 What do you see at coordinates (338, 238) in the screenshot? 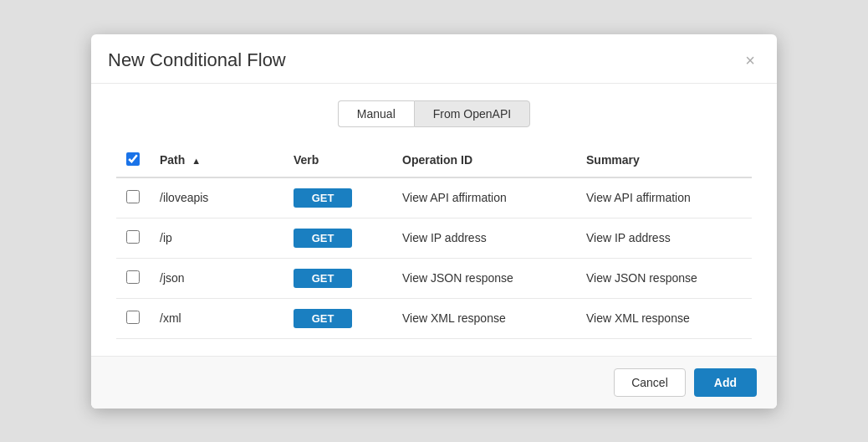
I see `row-verb-2: GET` at bounding box center [338, 238].